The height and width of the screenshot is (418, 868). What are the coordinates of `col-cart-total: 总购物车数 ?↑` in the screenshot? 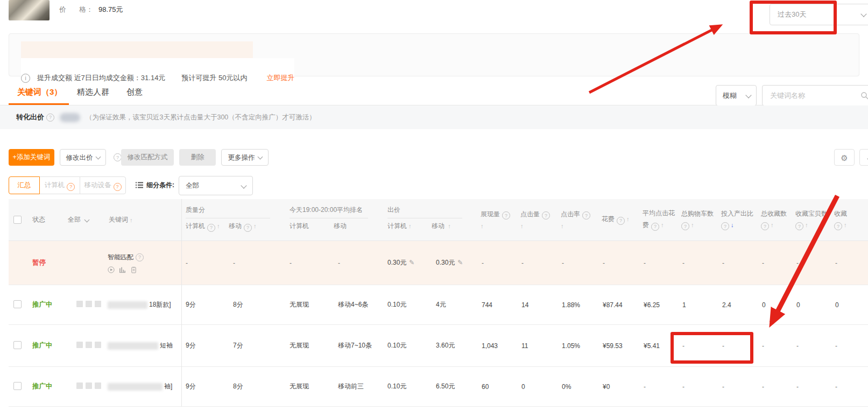 It's located at (698, 219).